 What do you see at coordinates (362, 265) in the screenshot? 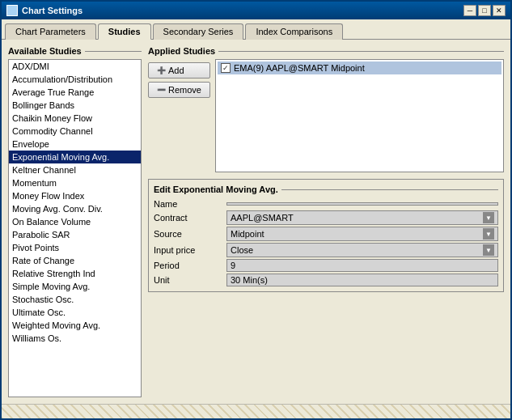
I see `edit-input-period: 9` at bounding box center [362, 265].